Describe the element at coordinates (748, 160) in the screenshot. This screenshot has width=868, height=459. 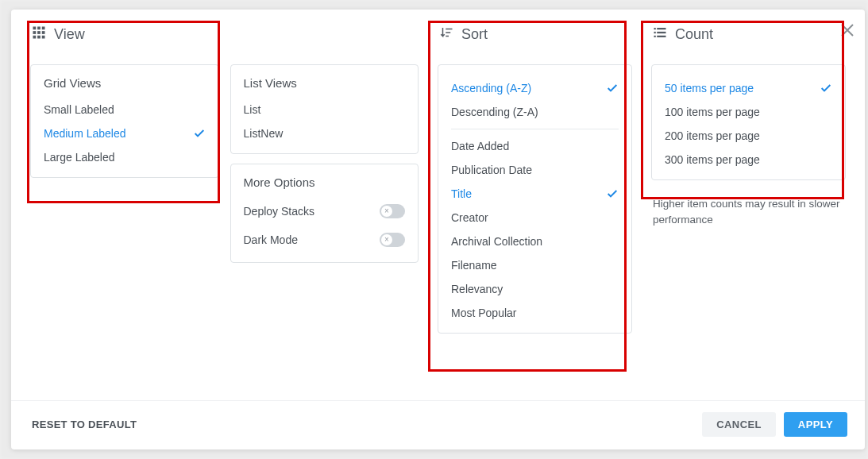
I see `option-300-items: 300 items per page` at that location.